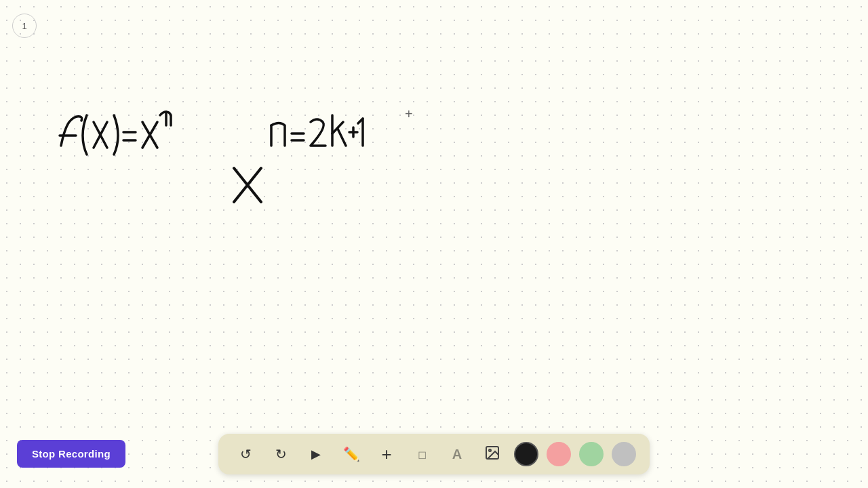  What do you see at coordinates (245, 454) in the screenshot?
I see `undo-icon: ↺` at bounding box center [245, 454].